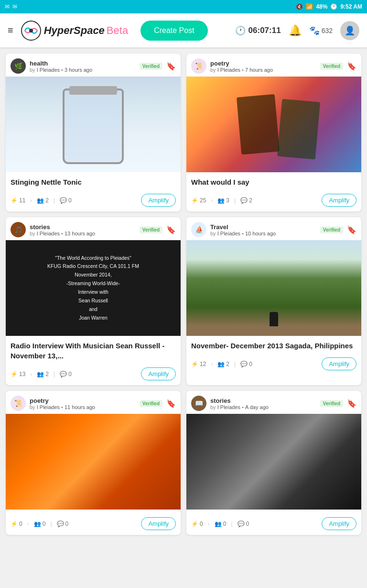 The image size is (367, 588). What do you see at coordinates (199, 200) in the screenshot?
I see `amplify-stat: ⚡ 25` at bounding box center [199, 200].